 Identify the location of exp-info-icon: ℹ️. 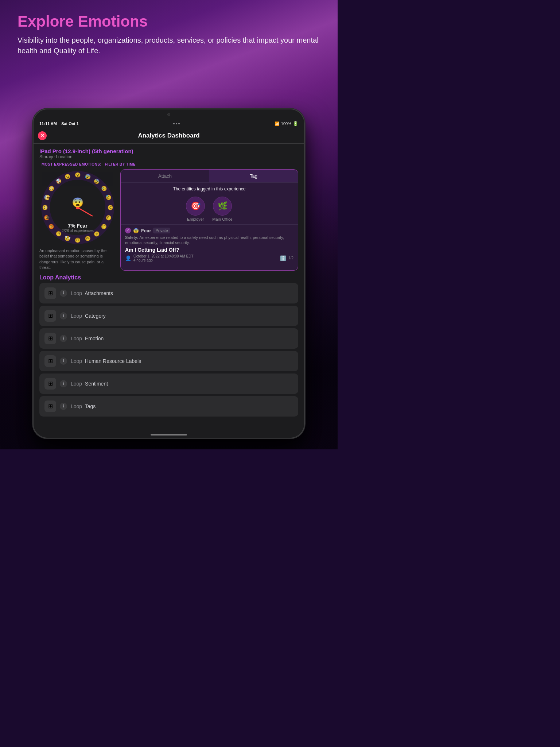
(283, 258).